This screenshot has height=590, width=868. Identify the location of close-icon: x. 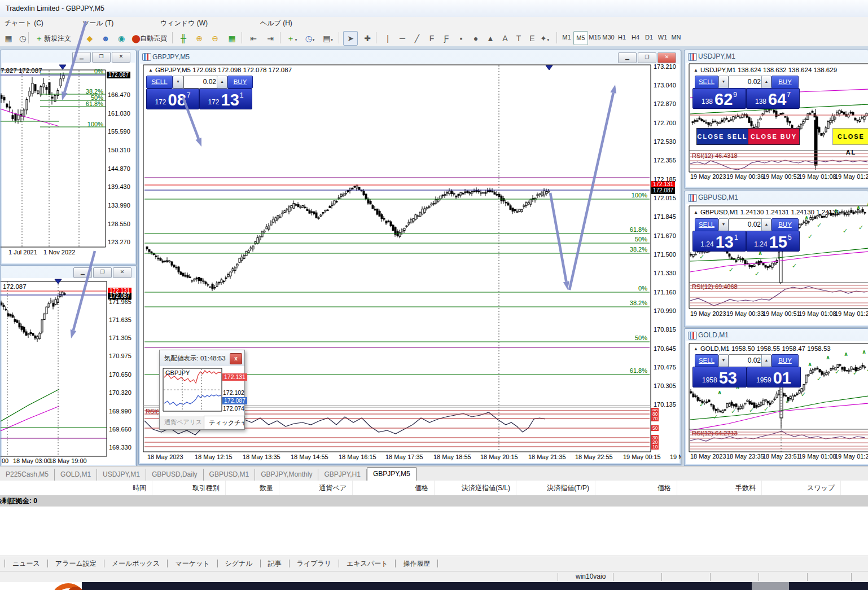
(236, 359).